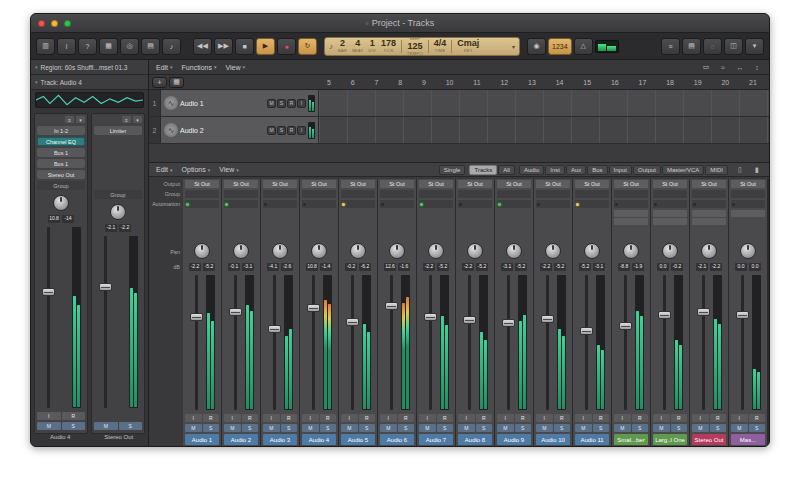 This screenshot has height=482, width=800. I want to click on menu-edit: Edit▾, so click(164, 68).